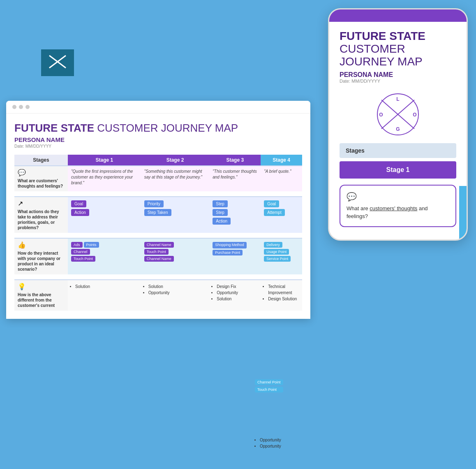 This screenshot has height=469, width=476. I want to click on diff-s3: Design Fix Opportunity Solution, so click(235, 295).